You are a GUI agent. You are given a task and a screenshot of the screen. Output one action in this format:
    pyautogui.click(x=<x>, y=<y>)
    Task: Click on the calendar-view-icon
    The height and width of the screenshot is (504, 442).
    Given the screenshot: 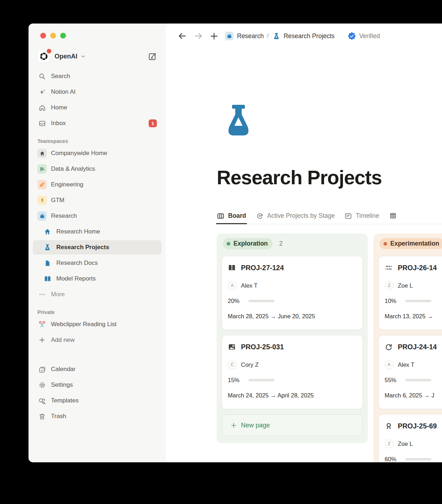 What is the action you would take?
    pyautogui.click(x=393, y=216)
    